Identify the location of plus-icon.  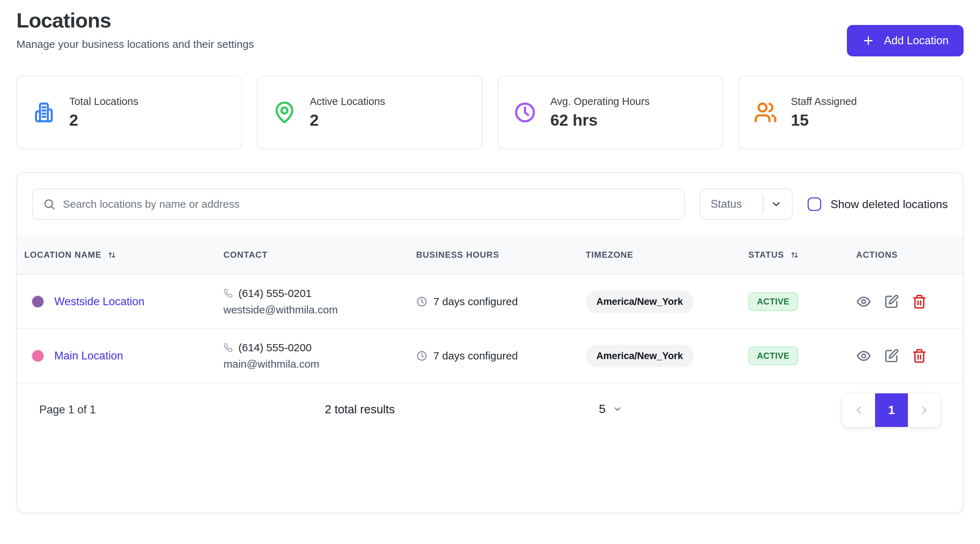
(868, 41).